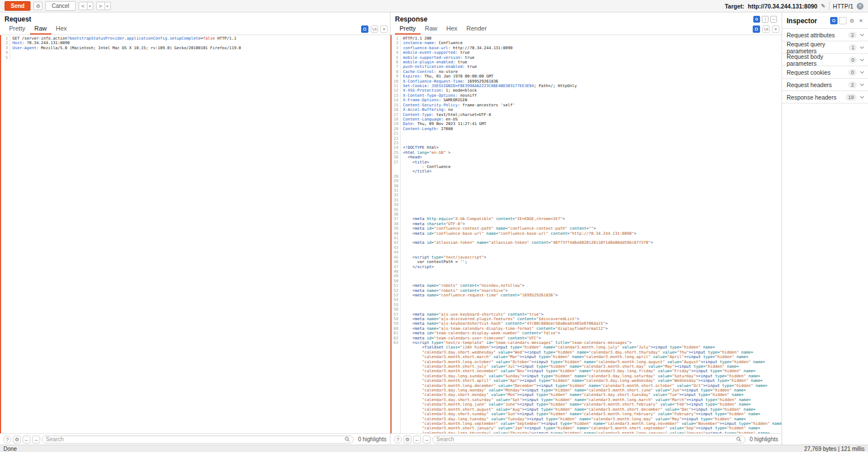 This screenshot has height=452, width=868. I want to click on code-line: - Confluence, so click(587, 167).